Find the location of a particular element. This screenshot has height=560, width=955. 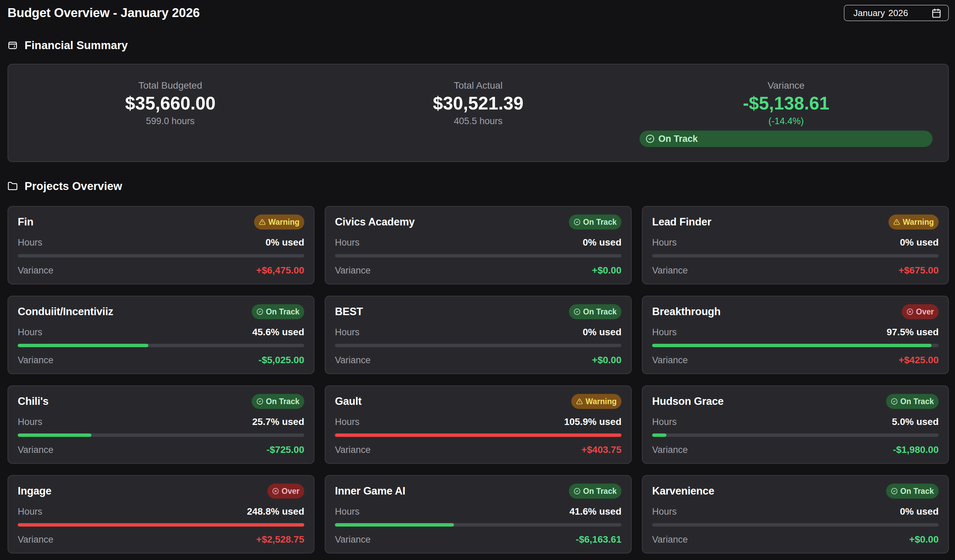

variance-value: +$425.00 is located at coordinates (919, 360).